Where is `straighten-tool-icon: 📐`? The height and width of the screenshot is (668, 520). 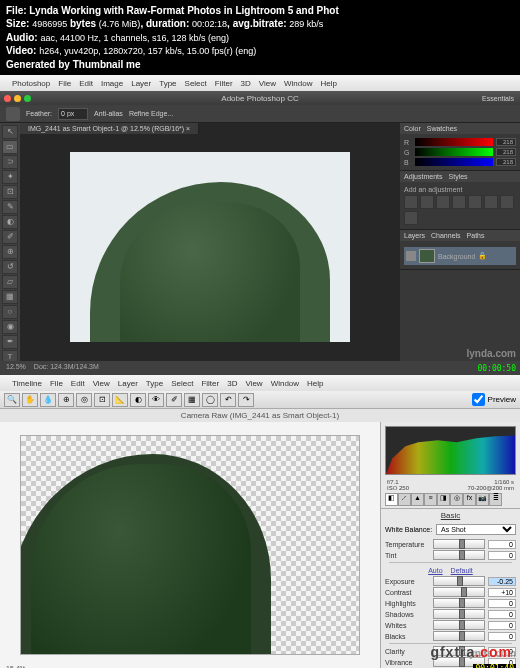
straighten-tool-icon: 📐 is located at coordinates (120, 400).